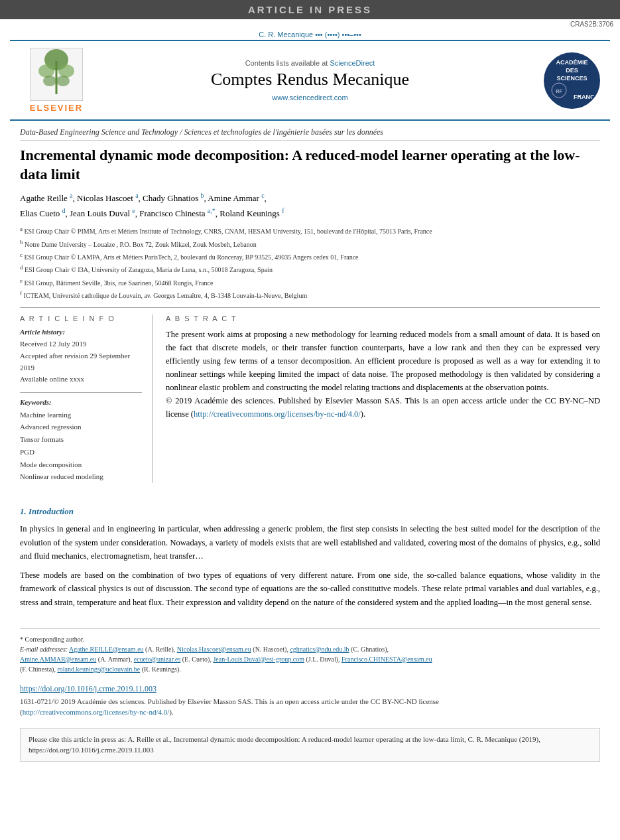 This screenshot has width=620, height=840. I want to click on intro-para2: These models are based on the combinatio…, so click(310, 589).